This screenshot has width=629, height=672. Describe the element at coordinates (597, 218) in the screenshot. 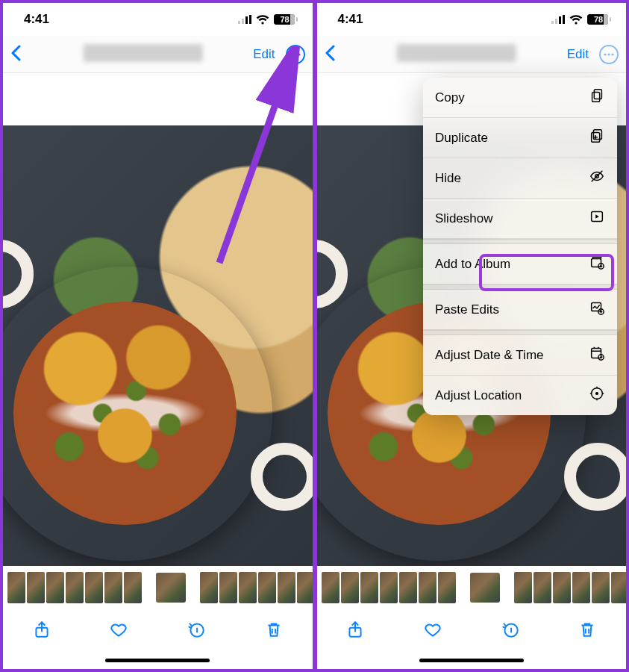

I see `slideshow-icon` at that location.